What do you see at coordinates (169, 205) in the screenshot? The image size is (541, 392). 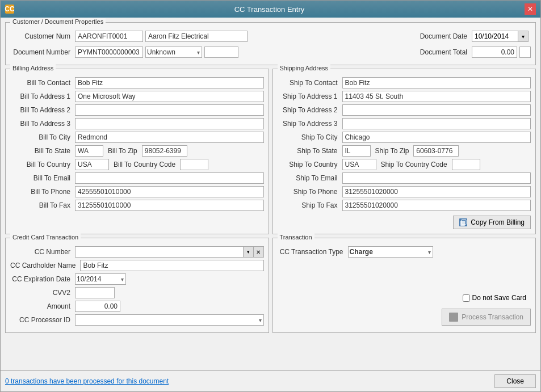 I see `bill-fax-input` at bounding box center [169, 205].